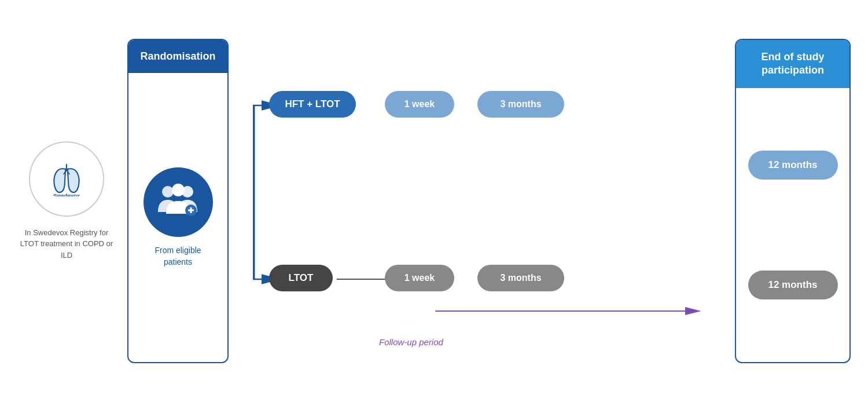 The width and height of the screenshot is (868, 402). I want to click on pill-ltot: LTOT, so click(301, 278).